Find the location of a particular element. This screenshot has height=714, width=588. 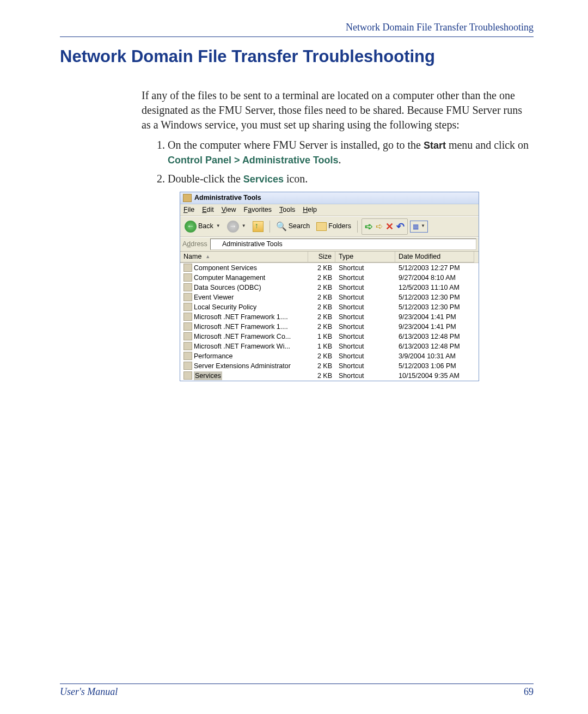

file-list: Component Services2 KBShortcut5/12/2003 … is located at coordinates (329, 322).